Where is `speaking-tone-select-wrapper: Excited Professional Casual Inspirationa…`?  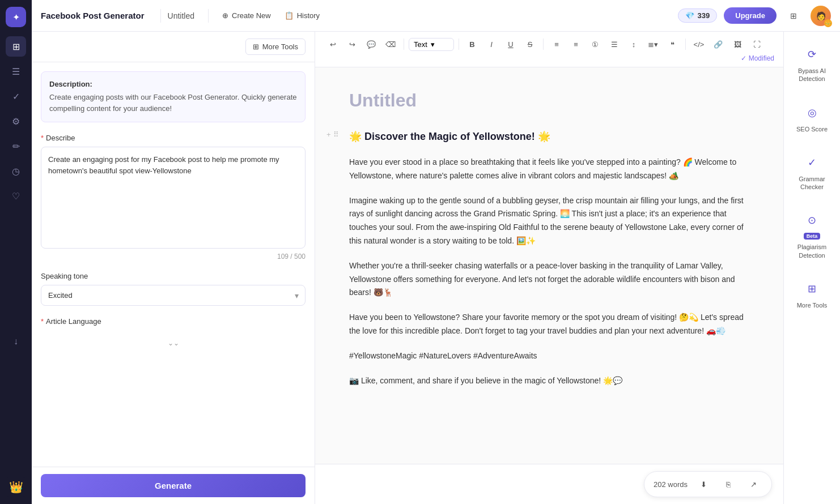 speaking-tone-select-wrapper: Excited Professional Casual Inspirationa… is located at coordinates (173, 296).